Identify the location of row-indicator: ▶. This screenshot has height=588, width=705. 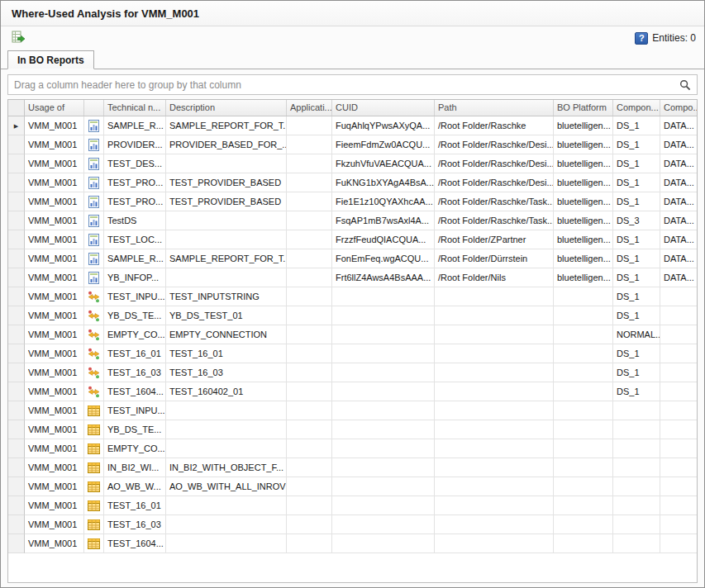
(17, 126).